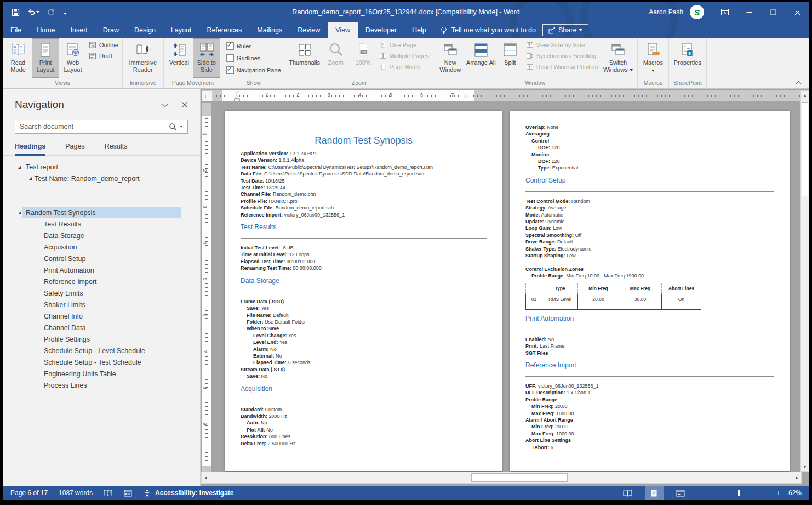  What do you see at coordinates (104, 45) in the screenshot?
I see `outline-button: Outline` at bounding box center [104, 45].